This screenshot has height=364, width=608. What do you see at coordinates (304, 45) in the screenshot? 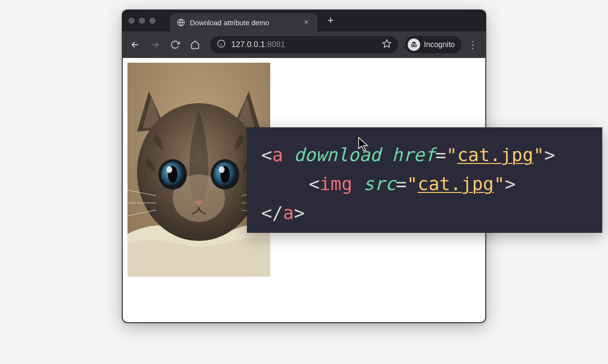
I see `url-text: 127.0.0.1:8081` at bounding box center [304, 45].